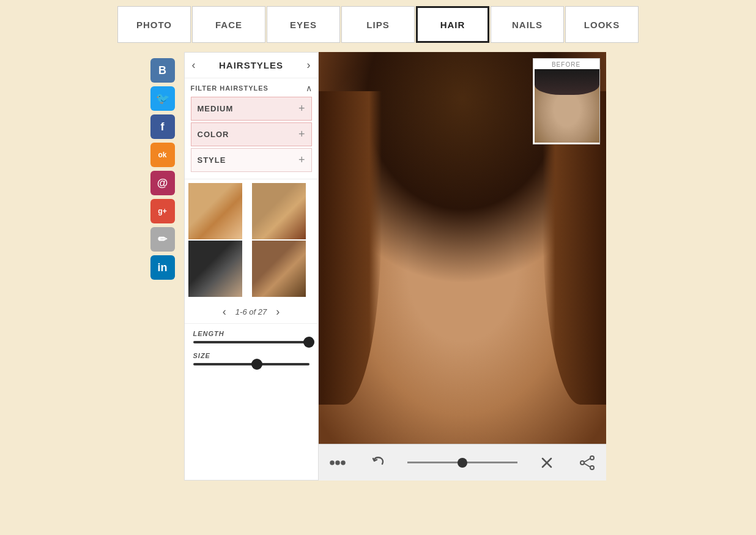 Image resolution: width=756 pixels, height=535 pixels. What do you see at coordinates (378, 463) in the screenshot?
I see `undo-button` at bounding box center [378, 463].